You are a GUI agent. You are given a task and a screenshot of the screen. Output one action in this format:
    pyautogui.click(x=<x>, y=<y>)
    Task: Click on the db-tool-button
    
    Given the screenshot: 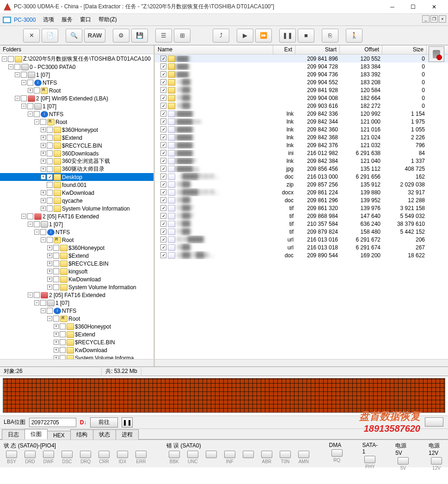 What is the action you would take?
    pyautogui.click(x=436, y=54)
    